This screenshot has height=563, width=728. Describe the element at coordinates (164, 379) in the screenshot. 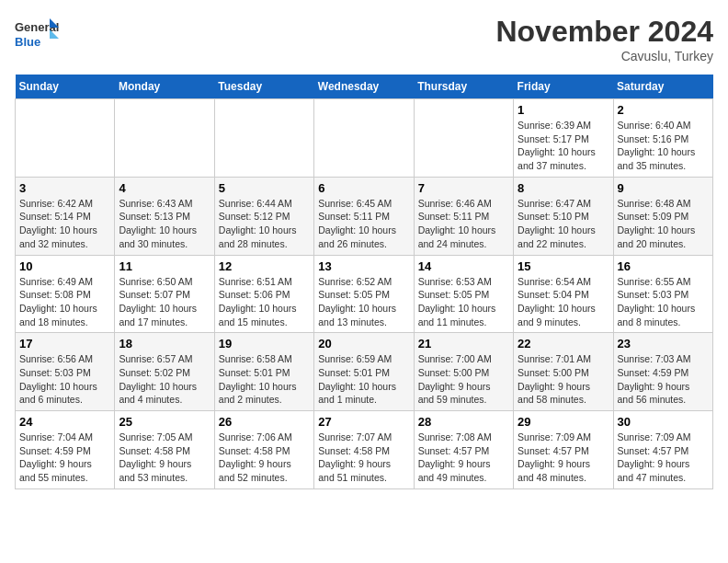

I see `day-info: Sunrise: 6:57 AM Sunset: 5:02 PM Dayligh…` at that location.